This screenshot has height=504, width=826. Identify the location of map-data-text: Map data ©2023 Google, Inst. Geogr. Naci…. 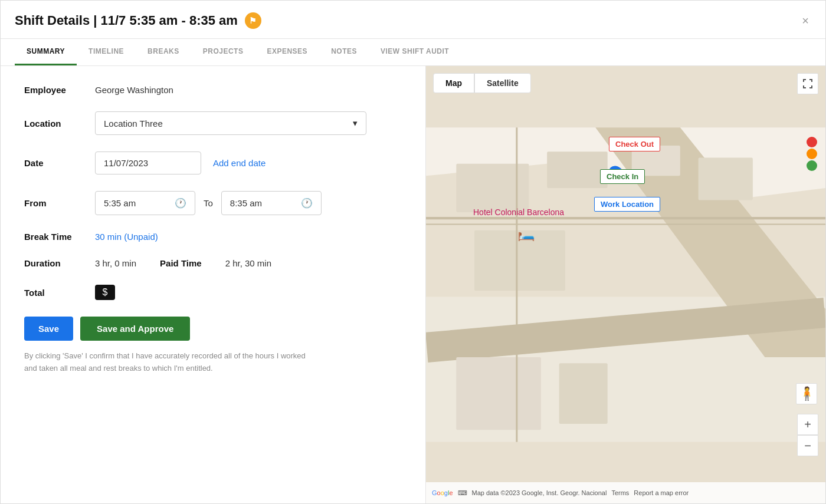
(539, 493).